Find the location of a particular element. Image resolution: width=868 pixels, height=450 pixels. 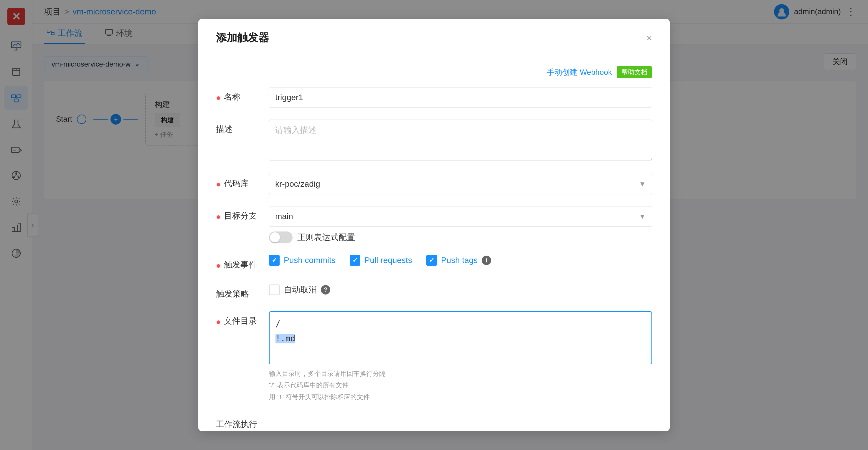

pull-requests-label: Pull requests is located at coordinates (388, 260).